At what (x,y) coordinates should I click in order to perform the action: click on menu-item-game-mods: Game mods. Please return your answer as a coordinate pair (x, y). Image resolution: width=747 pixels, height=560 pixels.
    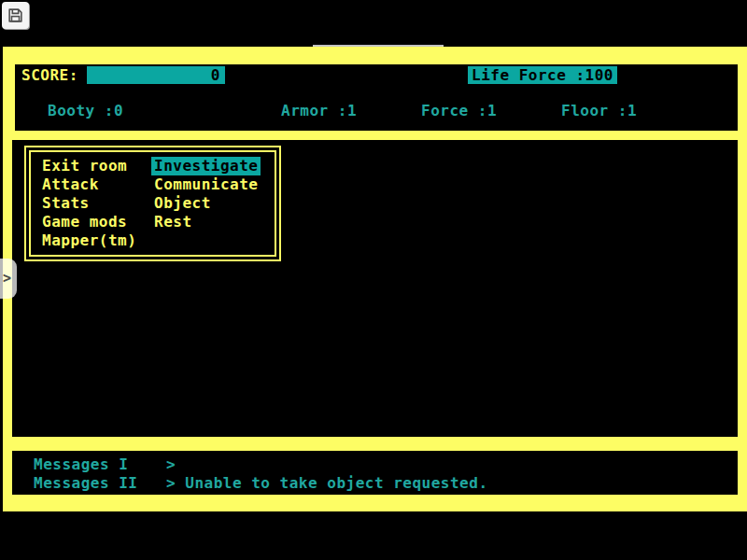
    Looking at the image, I should click on (90, 222).